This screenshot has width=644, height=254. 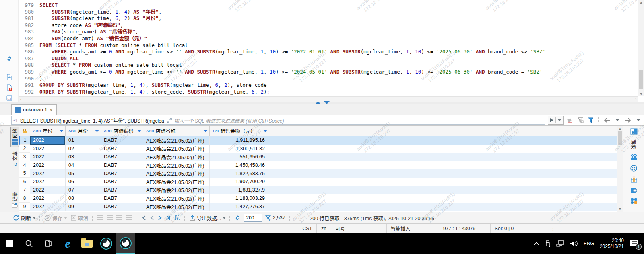 I want to click on duplicate-row-button, so click(x=119, y=218).